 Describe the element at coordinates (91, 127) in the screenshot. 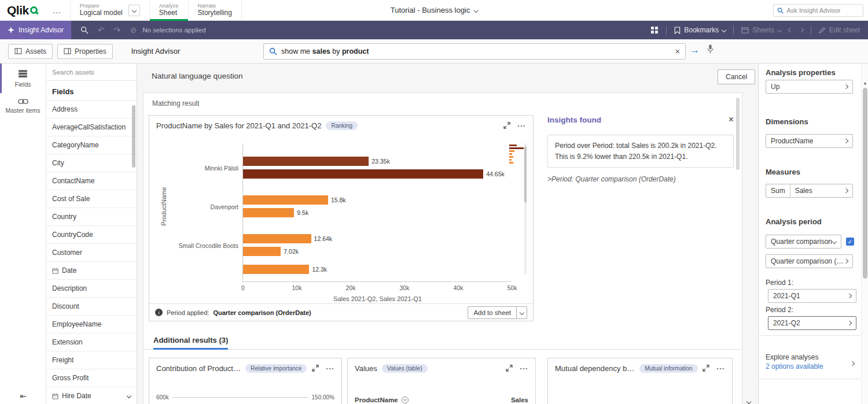

I see `field-item-averagecallsatisfaction: AverageCallSatisfaction` at that location.